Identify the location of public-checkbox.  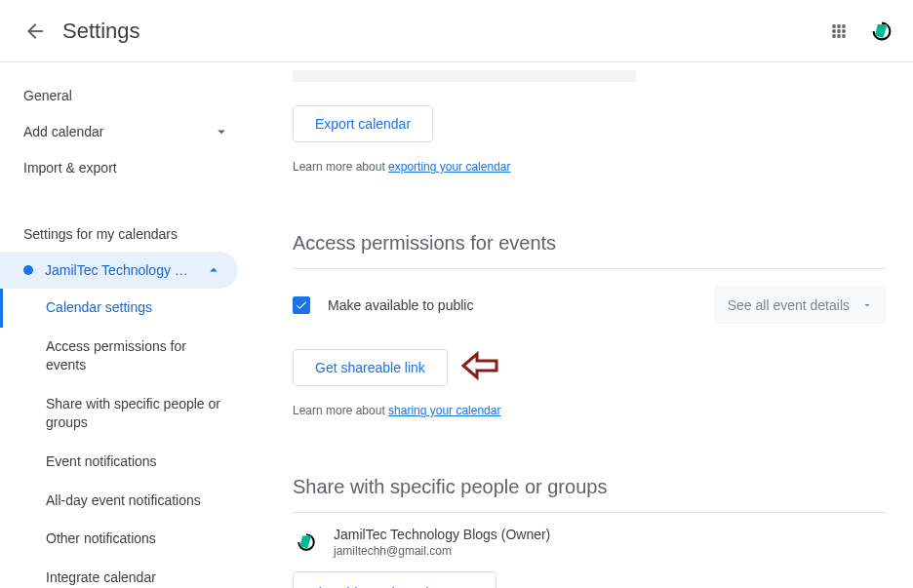
(301, 305).